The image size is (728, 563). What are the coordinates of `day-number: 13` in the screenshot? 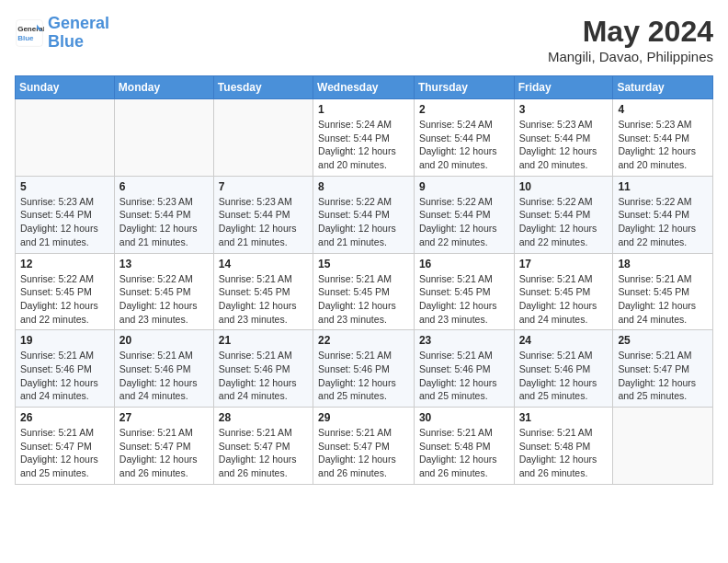 It's located at (164, 264).